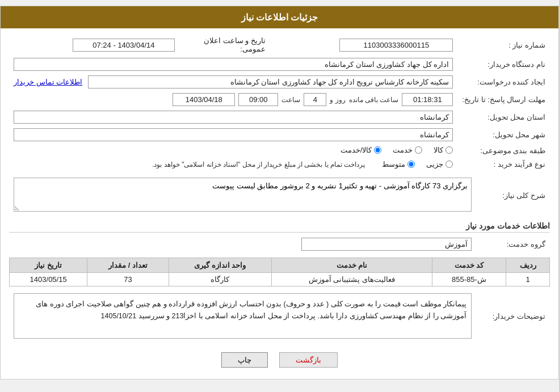 This screenshot has height=392, width=559. What do you see at coordinates (449, 150) in the screenshot?
I see `category-radio-kala` at bounding box center [449, 150].